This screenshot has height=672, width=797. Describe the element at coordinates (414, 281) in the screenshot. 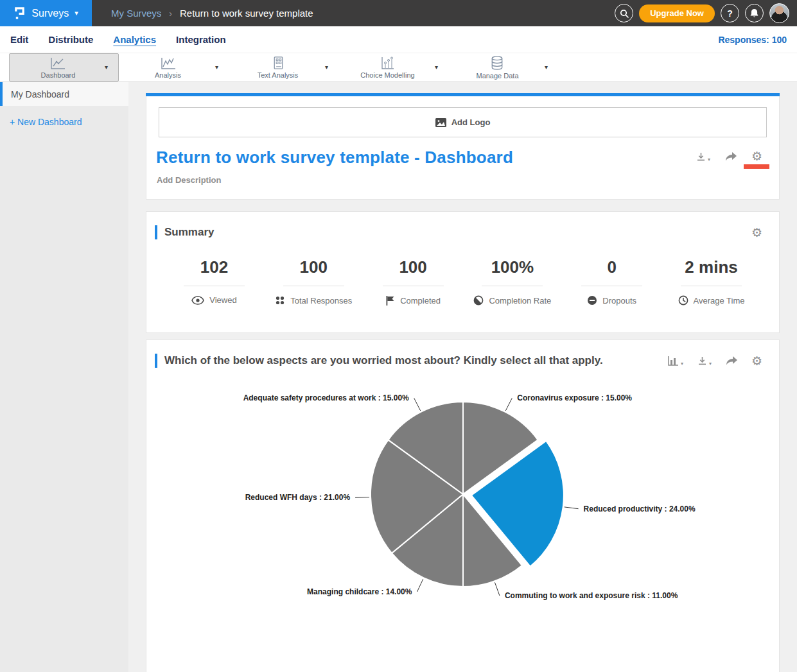

I see `stat-completed: 100 Completed` at that location.